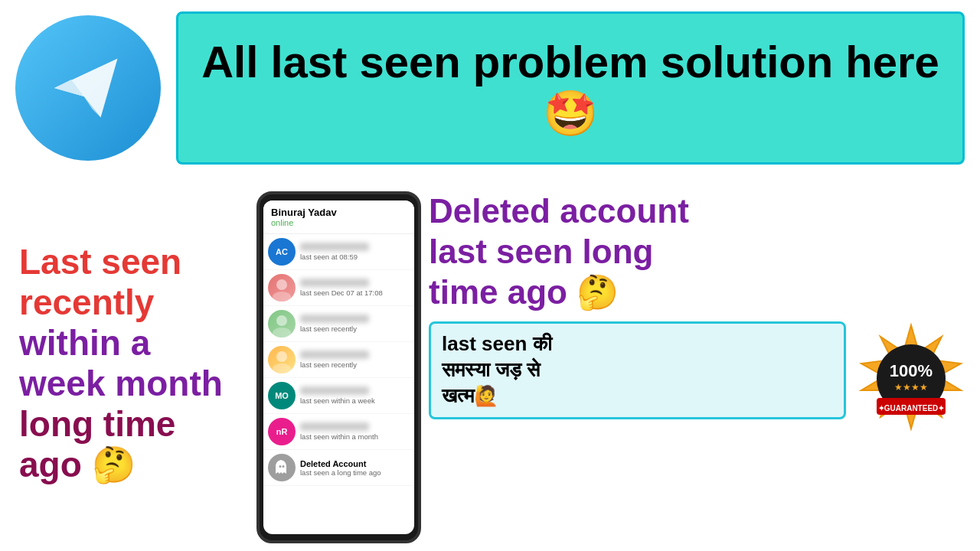  I want to click on deleted-account-name: Deleted Account, so click(355, 464).